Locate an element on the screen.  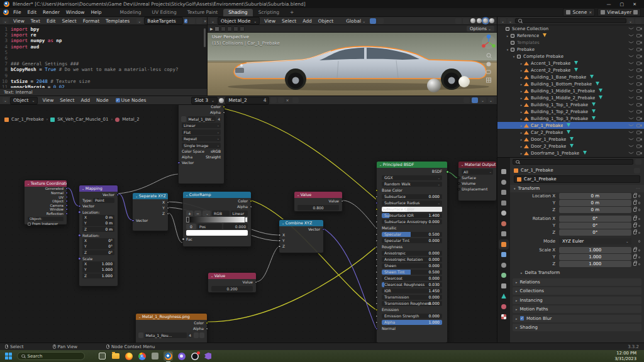
principled-row: Base Color is located at coordinates (412, 190).